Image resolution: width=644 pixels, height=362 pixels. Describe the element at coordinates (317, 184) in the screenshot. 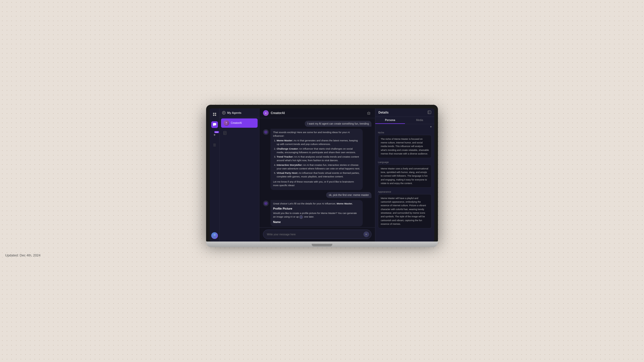

I see `ai-closing-text: Let me know if any of these resonate wit…` at that location.